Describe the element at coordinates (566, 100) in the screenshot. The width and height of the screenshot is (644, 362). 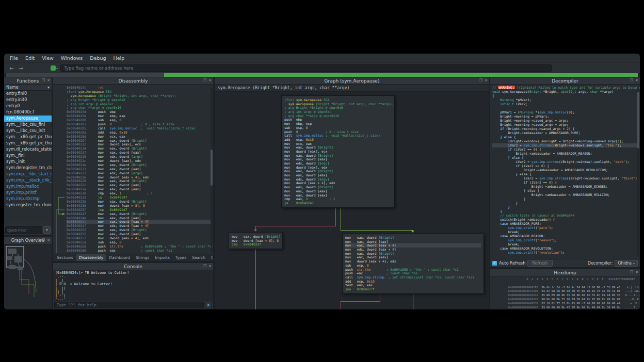
I see `decompiler-line: Morning *pMVar1;` at that location.